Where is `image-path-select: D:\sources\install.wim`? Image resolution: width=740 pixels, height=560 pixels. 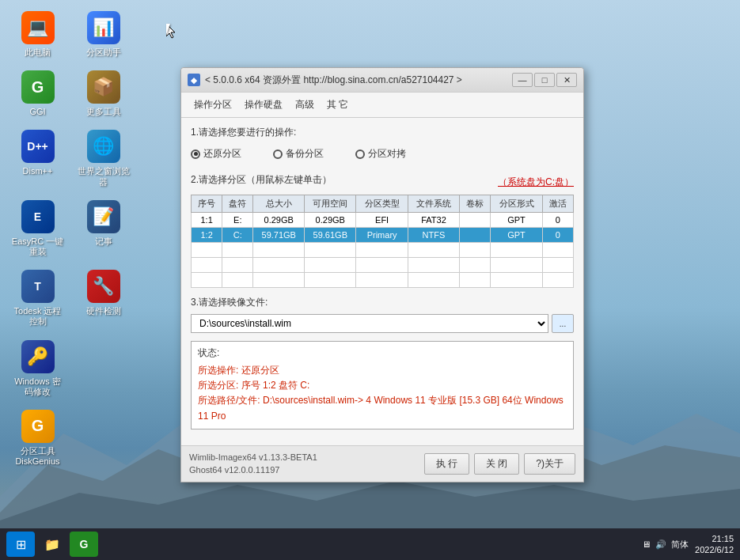
image-path-select: D:\sources\install.wim is located at coordinates (370, 324).